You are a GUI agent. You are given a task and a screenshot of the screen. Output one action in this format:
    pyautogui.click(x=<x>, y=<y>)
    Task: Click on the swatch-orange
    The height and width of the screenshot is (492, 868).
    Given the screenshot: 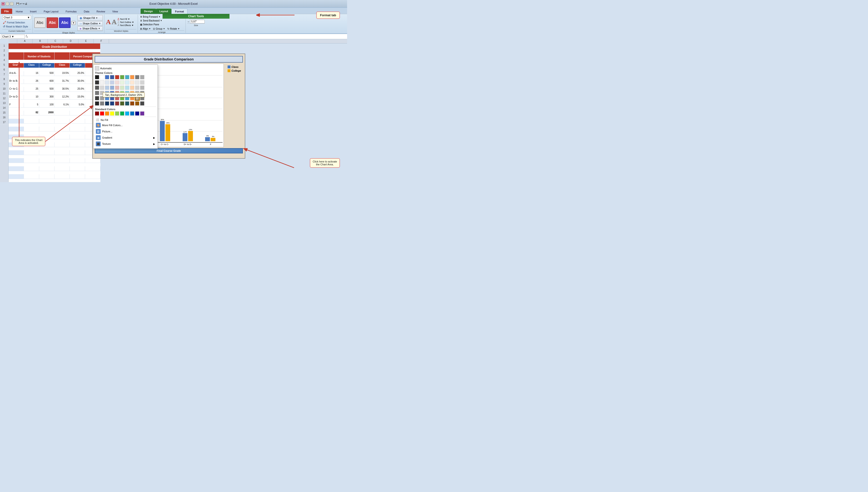 What is the action you would take?
    pyautogui.click(x=132, y=77)
    